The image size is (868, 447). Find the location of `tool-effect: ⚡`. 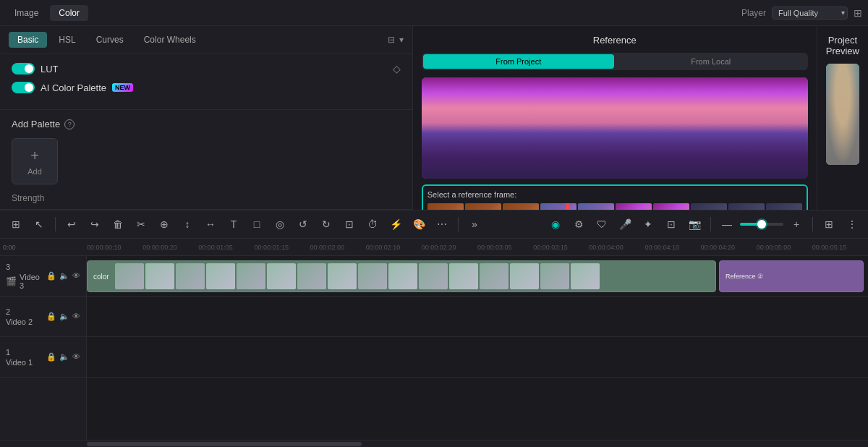

tool-effect: ⚡ is located at coordinates (396, 224).